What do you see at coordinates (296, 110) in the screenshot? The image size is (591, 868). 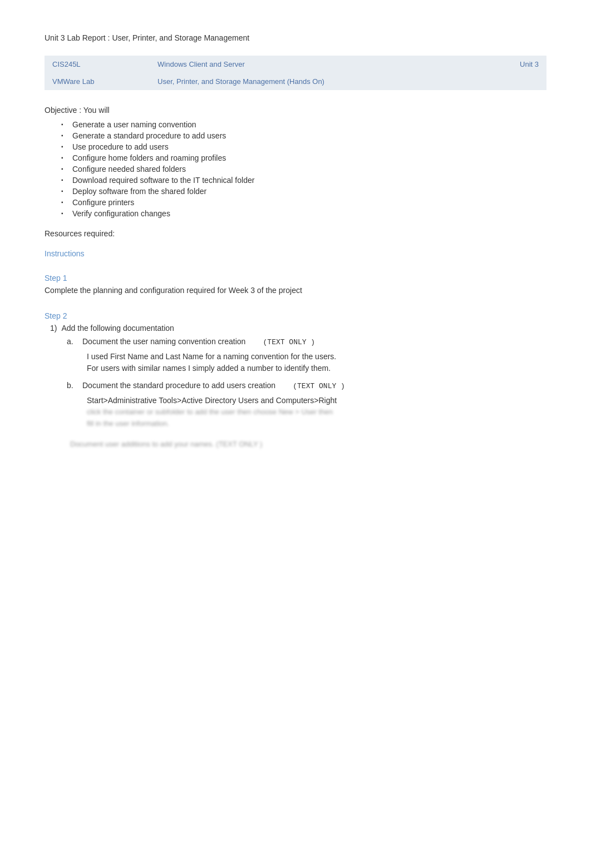 I see `objective-title: Objective : You will` at bounding box center [296, 110].